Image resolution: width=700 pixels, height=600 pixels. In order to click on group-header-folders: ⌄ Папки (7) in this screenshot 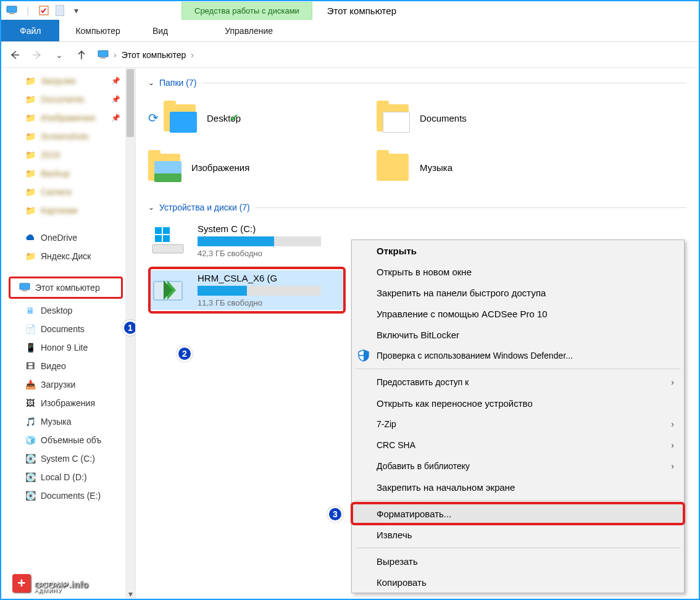, I will do `click(417, 83)`.